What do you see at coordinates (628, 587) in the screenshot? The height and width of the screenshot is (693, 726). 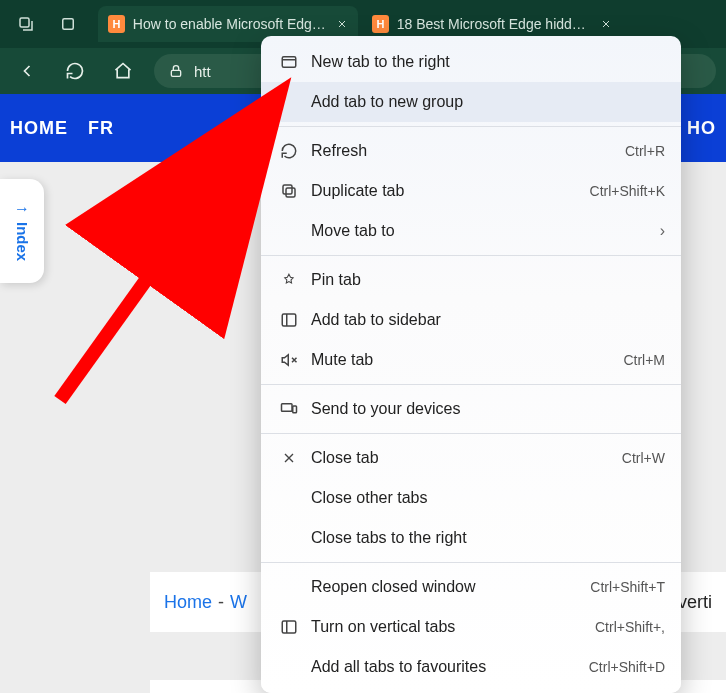 I see `menu-shortcut: Ctrl+Shift+T` at bounding box center [628, 587].